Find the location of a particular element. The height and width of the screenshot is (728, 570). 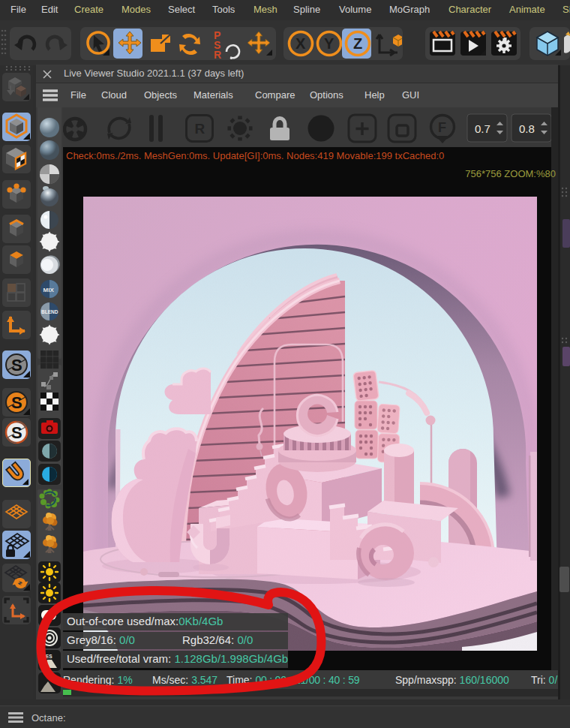

svg-text: 0.7 is located at coordinates (483, 129).